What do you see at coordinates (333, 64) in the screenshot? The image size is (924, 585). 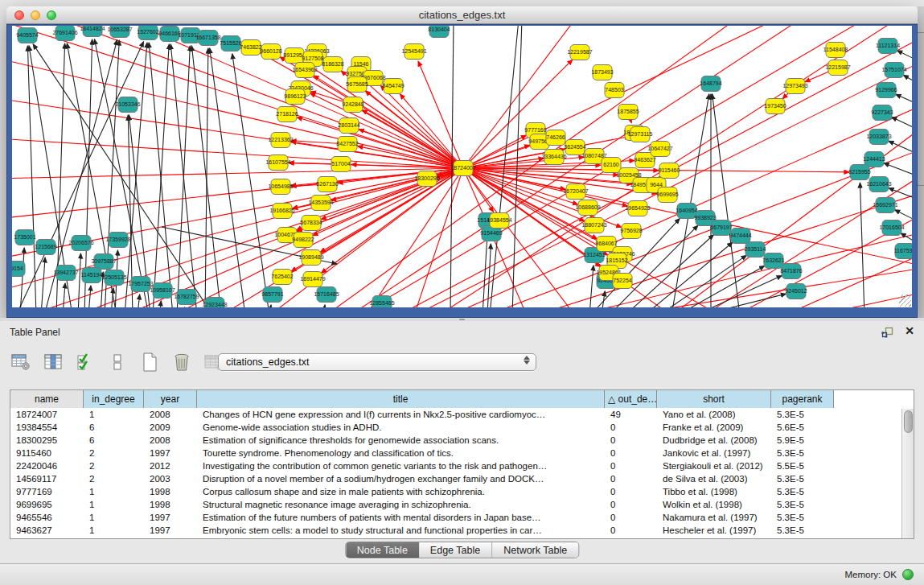 I see `network-node: 8186328` at bounding box center [333, 64].